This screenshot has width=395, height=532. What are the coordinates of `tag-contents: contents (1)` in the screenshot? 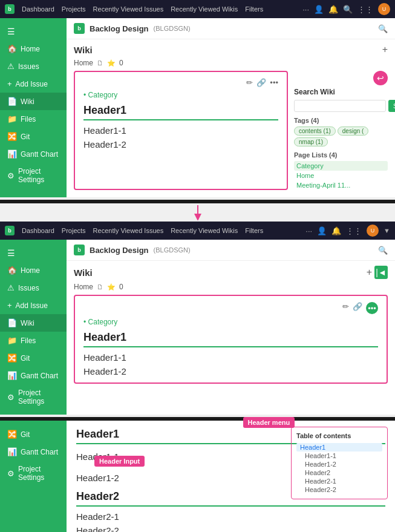 It's located at (315, 131).